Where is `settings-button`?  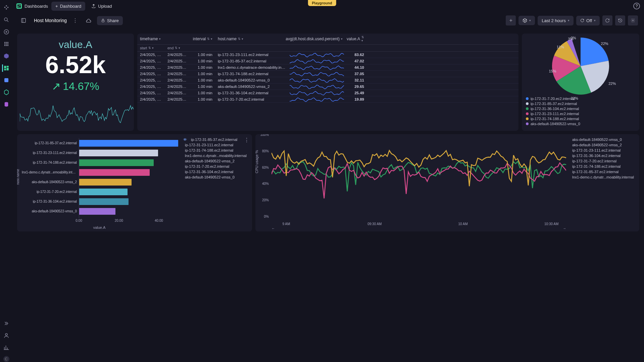 settings-button is located at coordinates (633, 20).